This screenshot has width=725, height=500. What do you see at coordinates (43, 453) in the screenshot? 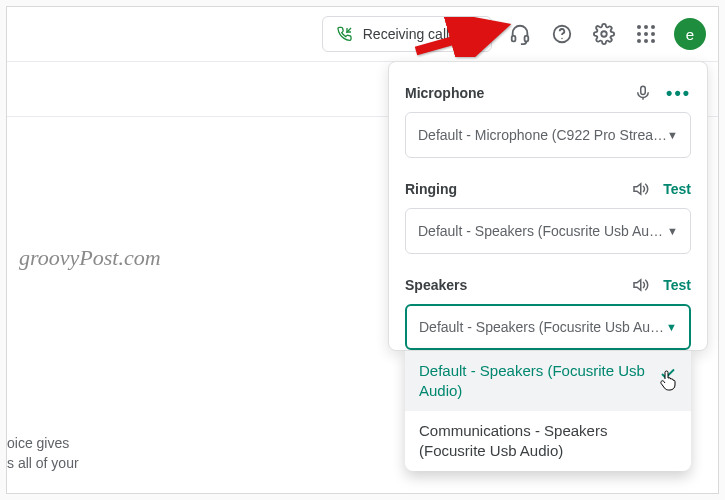
I see `cropped-text: oice gives s all of your` at bounding box center [43, 453].